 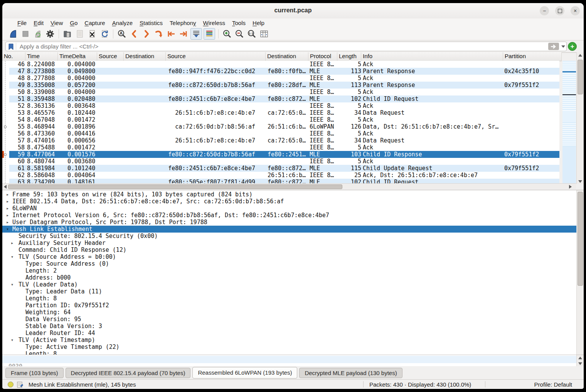 I want to click on packet-row-54: 548.4670480.001472IEEE 8…5Ack, so click(x=281, y=120).